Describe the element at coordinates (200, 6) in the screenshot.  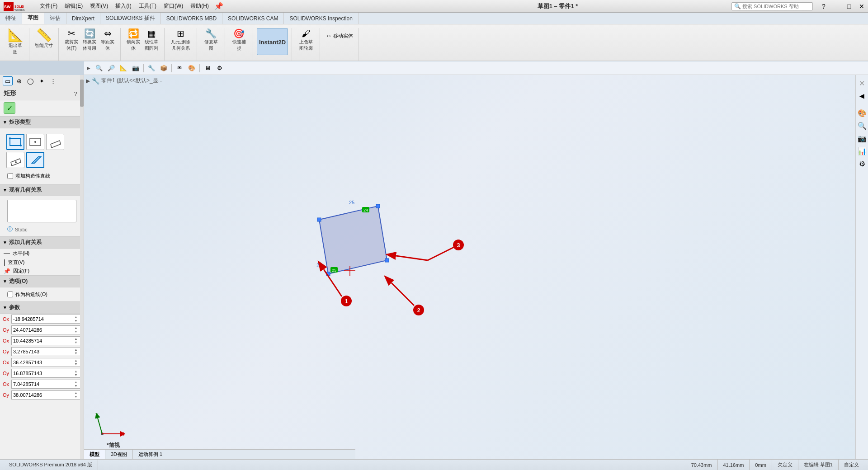
I see `menu-help: 帮助(H)` at that location.